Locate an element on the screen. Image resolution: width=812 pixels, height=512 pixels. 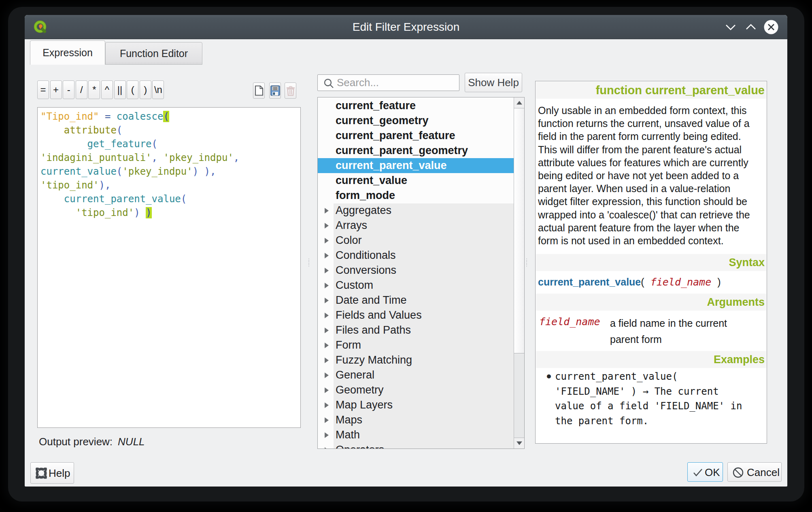
scrollbar-down-arrow is located at coordinates (519, 443).